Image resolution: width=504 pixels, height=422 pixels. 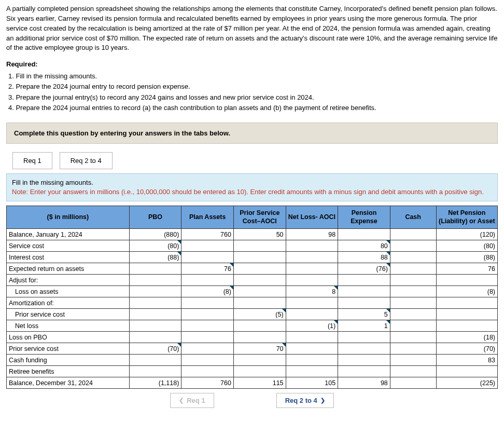 I want to click on row-label: Expected return on assets, so click(x=68, y=269).